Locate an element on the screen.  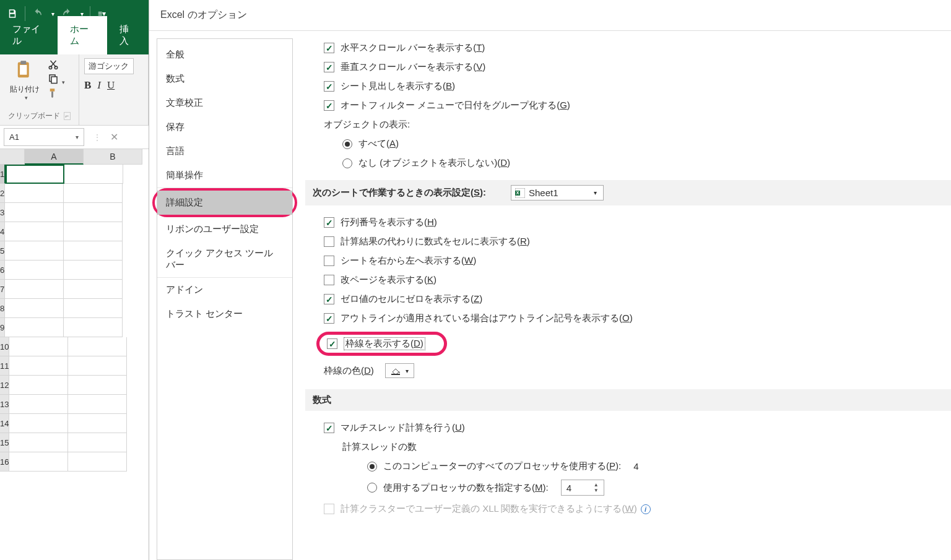
sheet-select: X Sheet1 ▾ is located at coordinates (557, 193).